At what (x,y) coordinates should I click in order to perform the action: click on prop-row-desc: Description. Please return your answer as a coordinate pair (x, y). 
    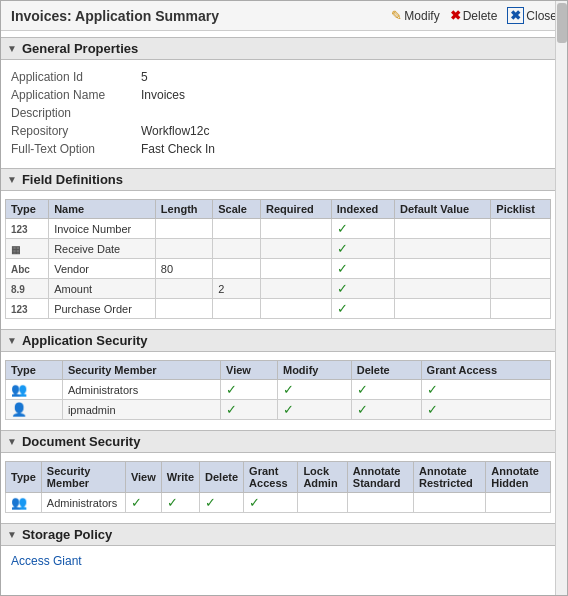
    Looking at the image, I should click on (278, 113).